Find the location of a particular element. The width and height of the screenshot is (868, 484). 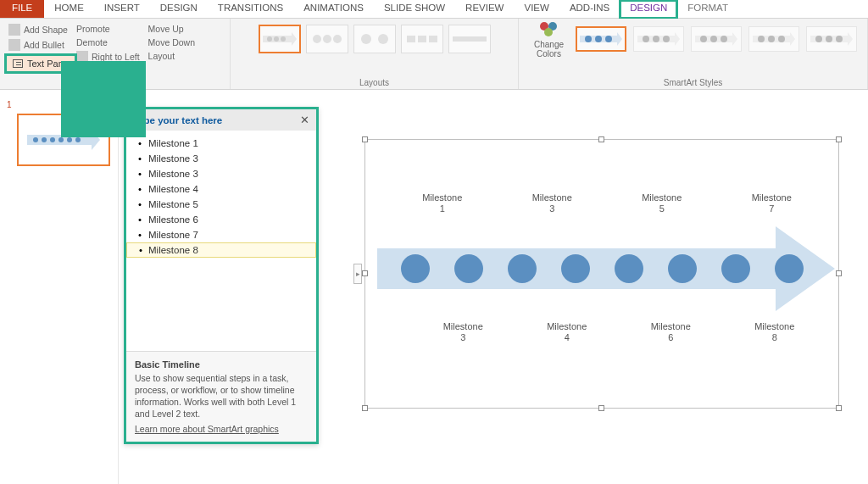

milestone-label: Milestone4 is located at coordinates (568, 332).